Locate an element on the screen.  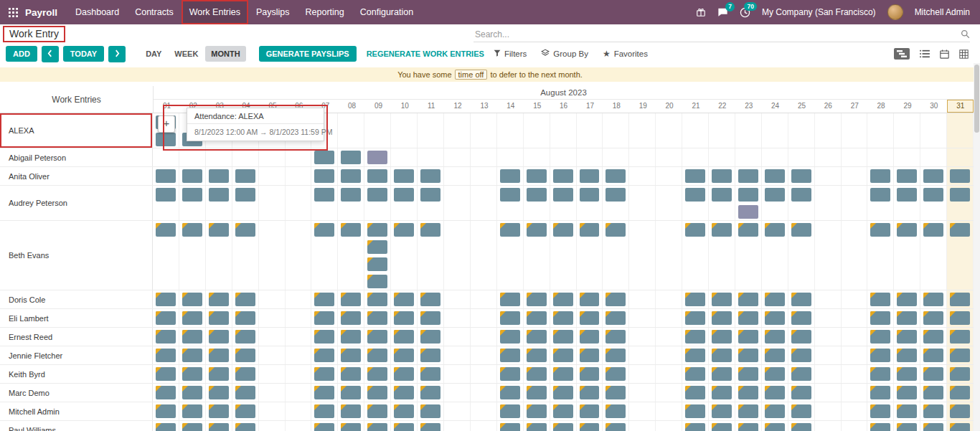
add-button: ADD is located at coordinates (22, 54).